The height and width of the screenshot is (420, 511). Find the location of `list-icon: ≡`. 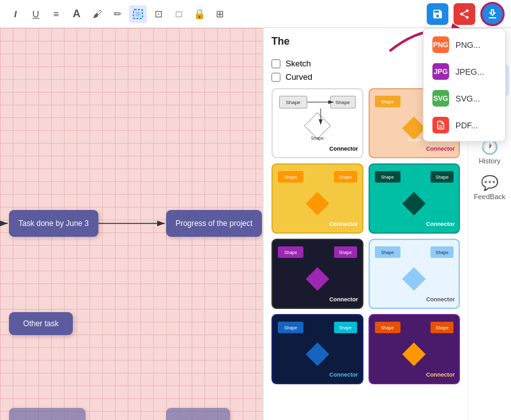

list-icon: ≡ is located at coordinates (56, 14).